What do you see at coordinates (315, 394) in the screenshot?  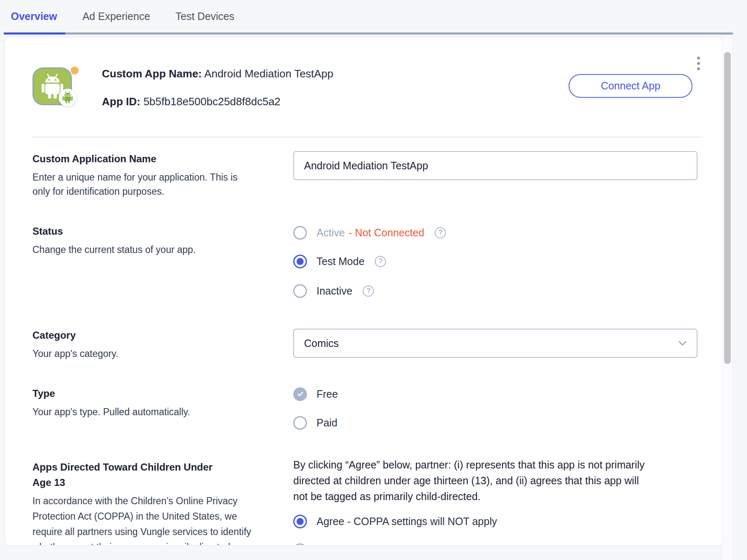 I see `type-option-free: Free` at bounding box center [315, 394].